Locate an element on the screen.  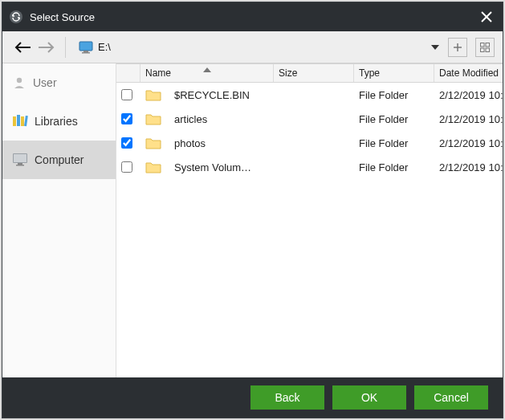
column-header-type: Type is located at coordinates (394, 73).